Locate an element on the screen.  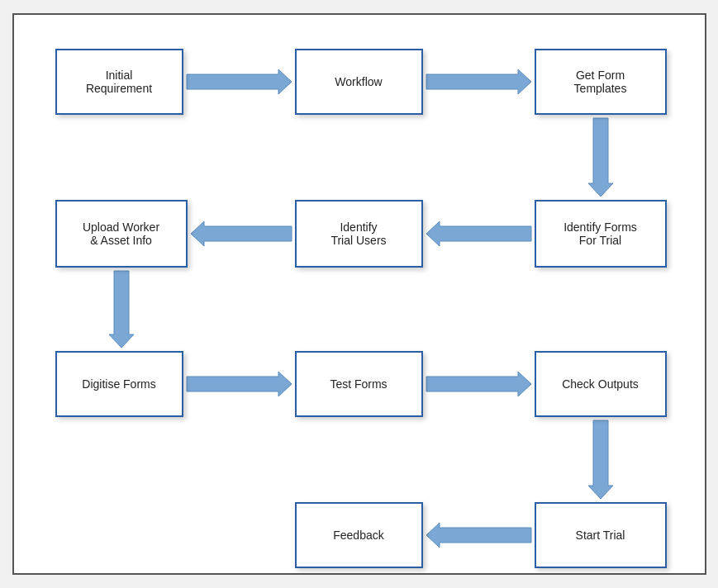
start-trial: Start Trial is located at coordinates (601, 535).